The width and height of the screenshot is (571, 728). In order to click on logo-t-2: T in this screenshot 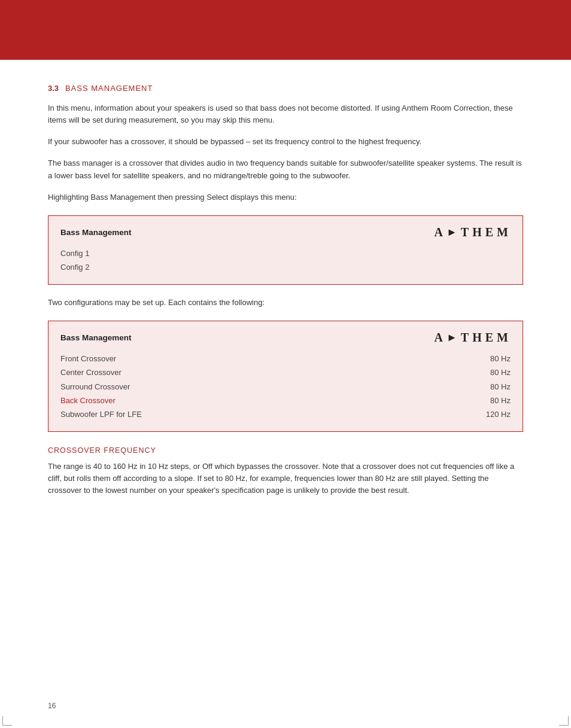, I will do `click(466, 337)`.